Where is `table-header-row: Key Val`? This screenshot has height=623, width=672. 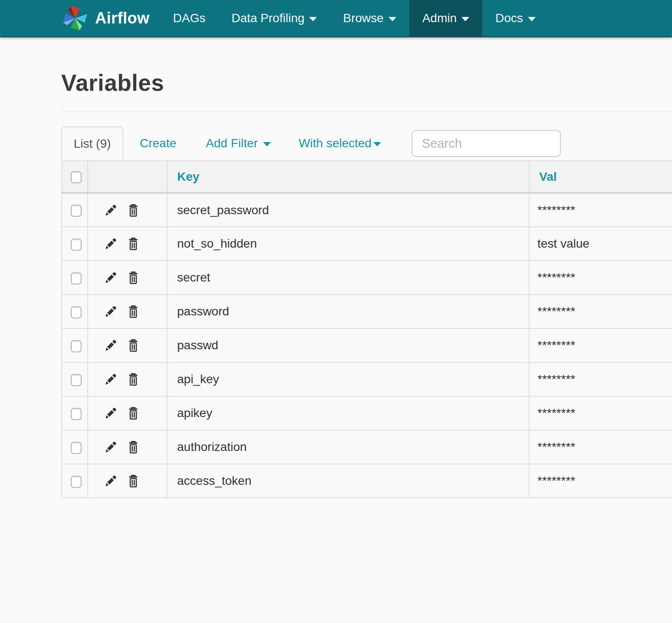 table-header-row: Key Val is located at coordinates (367, 177).